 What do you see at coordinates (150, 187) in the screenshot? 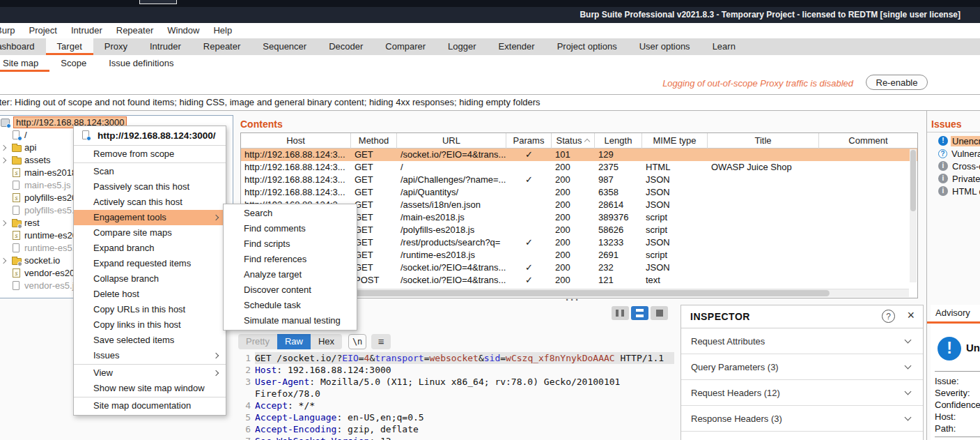
I see `context-menu-item-passively-scan-this-host: Passively scan this host` at bounding box center [150, 187].